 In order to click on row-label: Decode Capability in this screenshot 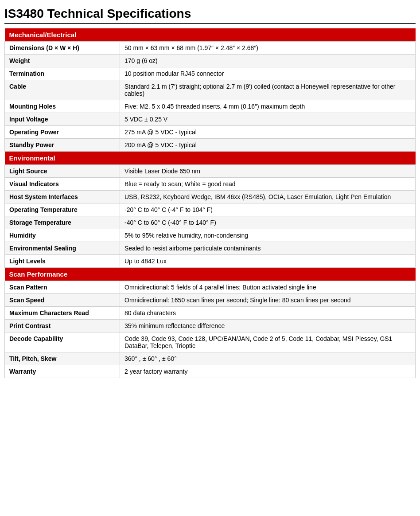, I will do `click(62, 342)`.